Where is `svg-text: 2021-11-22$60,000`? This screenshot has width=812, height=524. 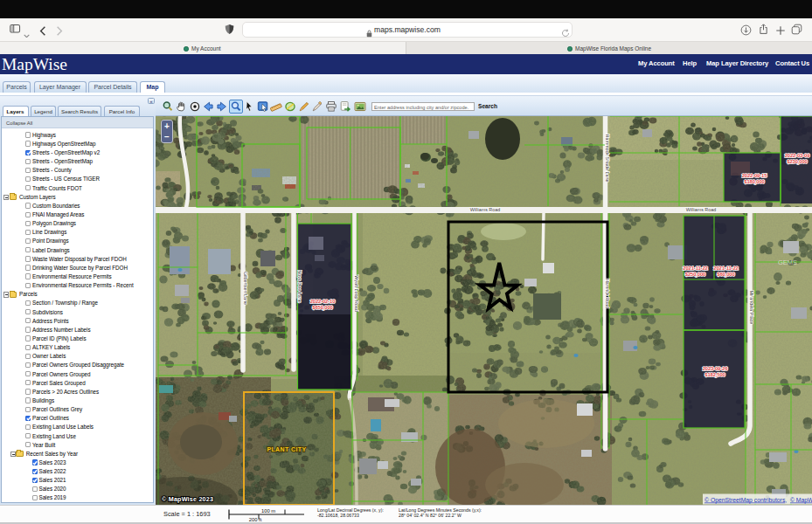
svg-text: 2021-11-22$60,000 is located at coordinates (725, 271).